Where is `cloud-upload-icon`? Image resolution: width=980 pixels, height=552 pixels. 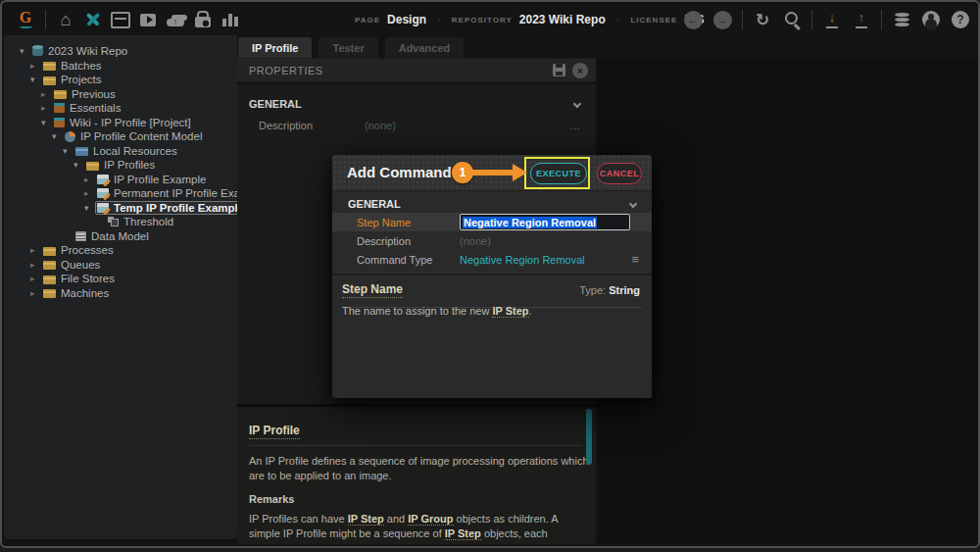 cloud-upload-icon is located at coordinates (175, 20).